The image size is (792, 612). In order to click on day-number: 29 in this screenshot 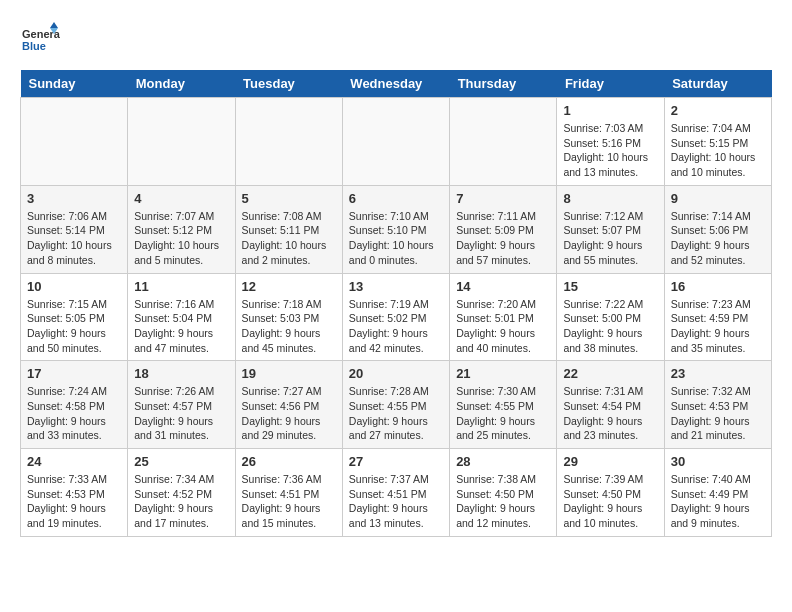, I will do `click(610, 462)`.